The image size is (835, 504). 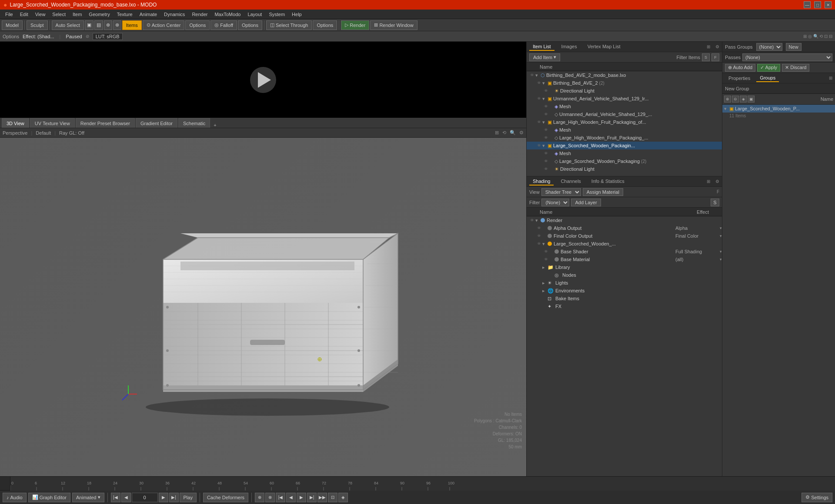 What do you see at coordinates (787, 57) in the screenshot?
I see `passes-select: (None)` at bounding box center [787, 57].